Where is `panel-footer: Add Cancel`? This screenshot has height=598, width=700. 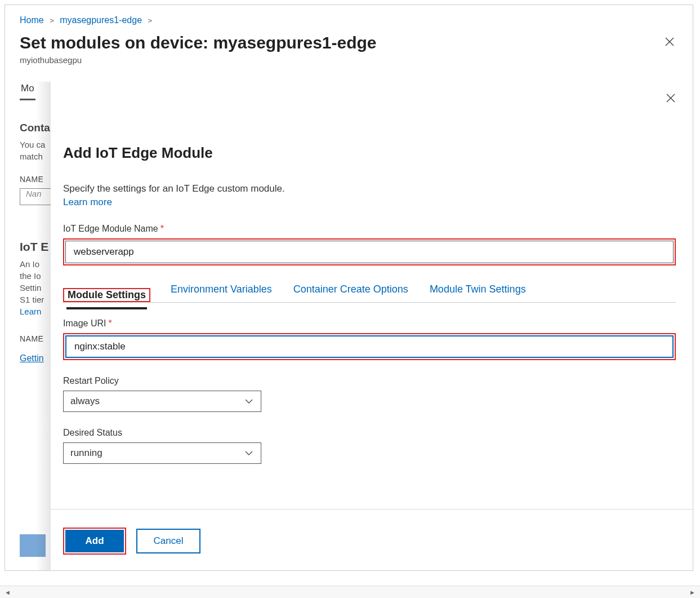 panel-footer: Add Cancel is located at coordinates (372, 540).